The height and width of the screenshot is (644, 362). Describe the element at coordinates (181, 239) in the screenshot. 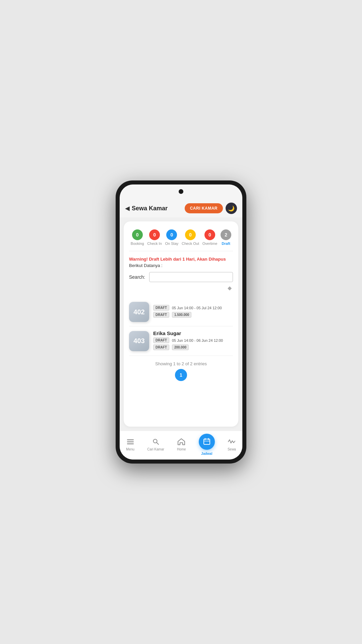

I see `status-tabs: 0 Booking 0 Check In 0 On Stay 0 Check O…` at that location.